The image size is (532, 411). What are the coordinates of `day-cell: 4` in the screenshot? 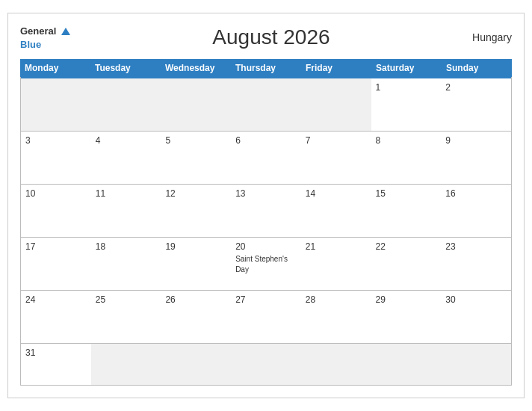 It's located at (126, 158).